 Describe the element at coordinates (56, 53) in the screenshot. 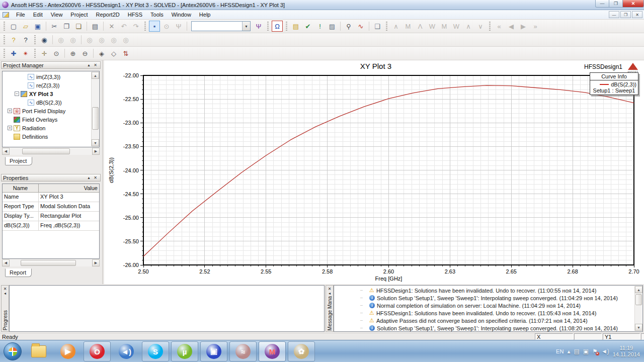

I see `rotate-view-button: ⊙` at that location.